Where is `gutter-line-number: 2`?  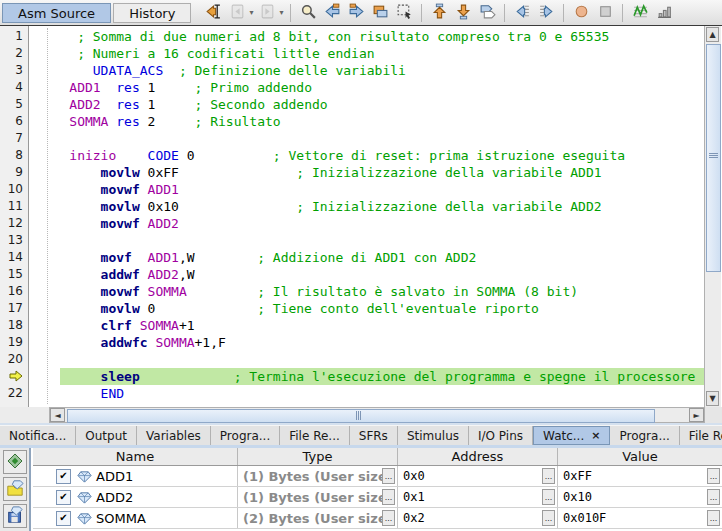
gutter-line-number: 2 is located at coordinates (14, 54).